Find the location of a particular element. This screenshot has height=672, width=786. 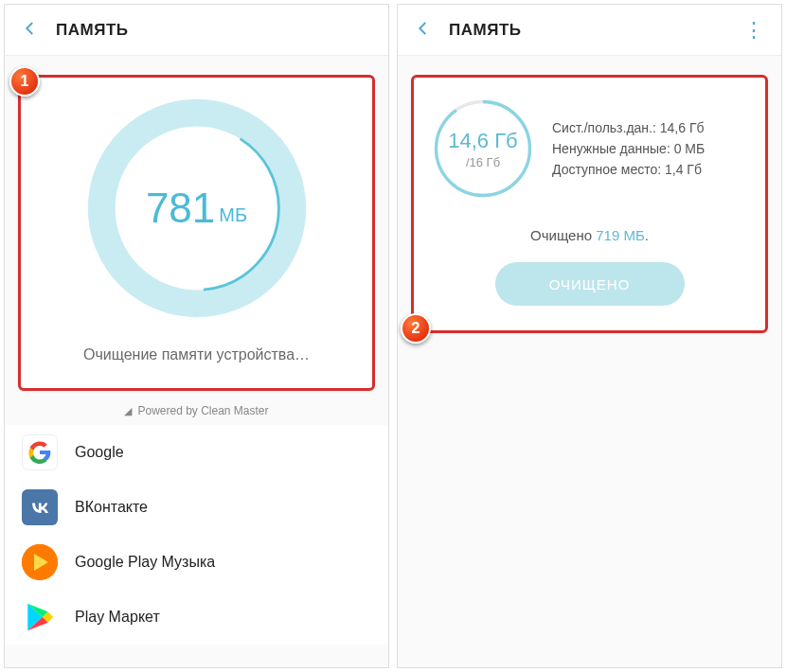

cleaned-suffix: . is located at coordinates (647, 235).